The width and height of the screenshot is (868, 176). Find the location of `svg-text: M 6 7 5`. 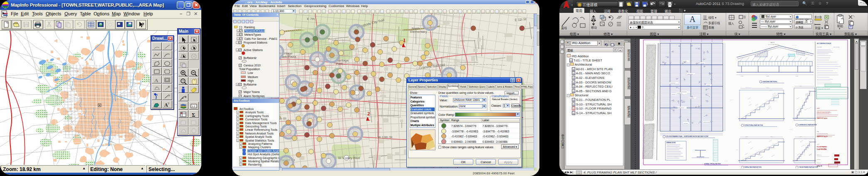

svg-text: M 6 7 5 is located at coordinates (773, 43).